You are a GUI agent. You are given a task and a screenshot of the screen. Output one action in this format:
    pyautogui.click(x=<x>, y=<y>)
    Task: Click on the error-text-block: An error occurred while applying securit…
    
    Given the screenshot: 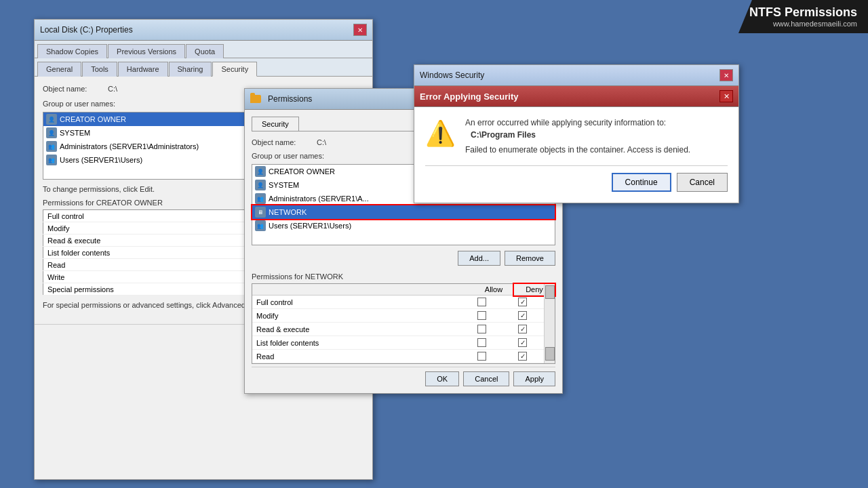 What is the action you would take?
    pyautogui.click(x=597, y=136)
    